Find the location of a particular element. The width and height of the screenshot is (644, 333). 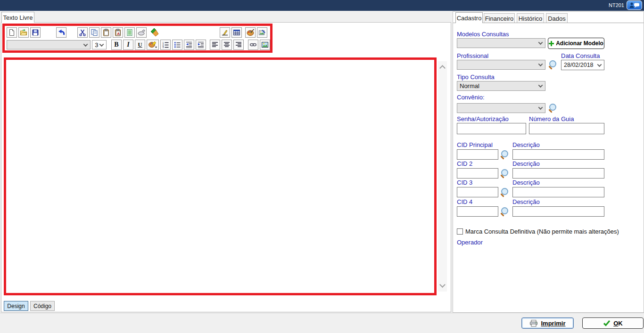

underline-button: U is located at coordinates (140, 45).